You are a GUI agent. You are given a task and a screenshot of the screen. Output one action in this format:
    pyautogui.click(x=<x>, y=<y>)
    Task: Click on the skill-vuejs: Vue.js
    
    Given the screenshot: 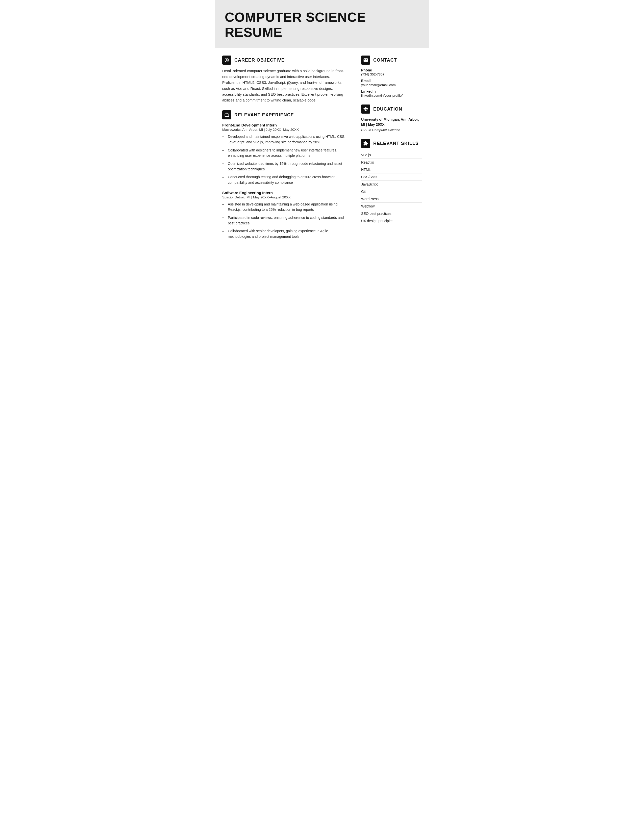 What is the action you would take?
    pyautogui.click(x=391, y=155)
    